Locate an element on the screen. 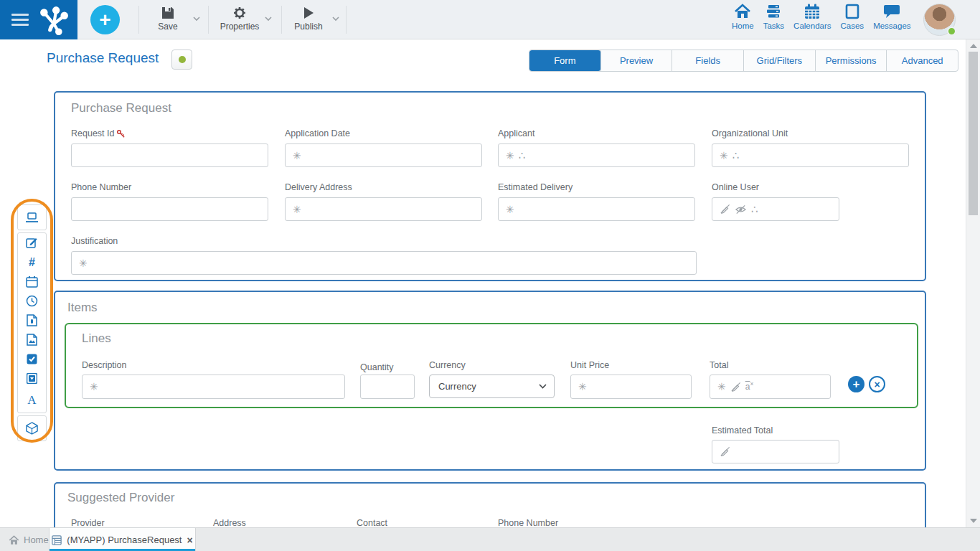 The height and width of the screenshot is (551, 980). tab-form: Form is located at coordinates (565, 60).